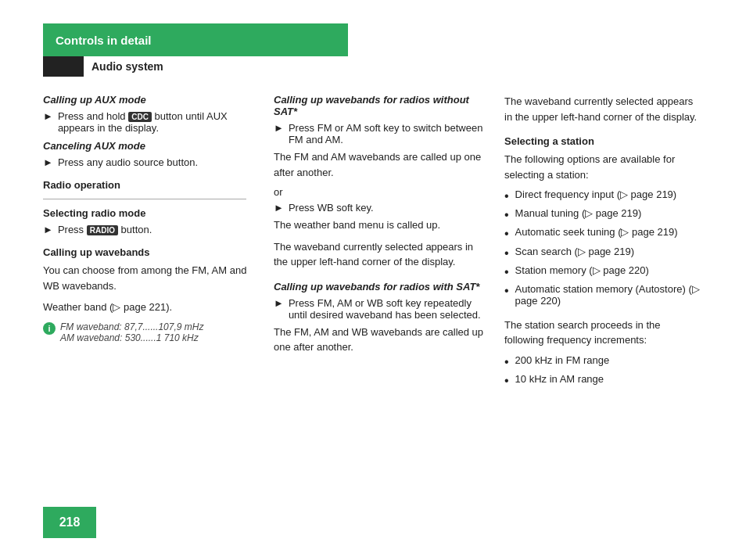 The height and width of the screenshot is (560, 746). Describe the element at coordinates (602, 295) in the screenshot. I see `option-item: •Automatic station memory (Autostore) (▷…` at that location.